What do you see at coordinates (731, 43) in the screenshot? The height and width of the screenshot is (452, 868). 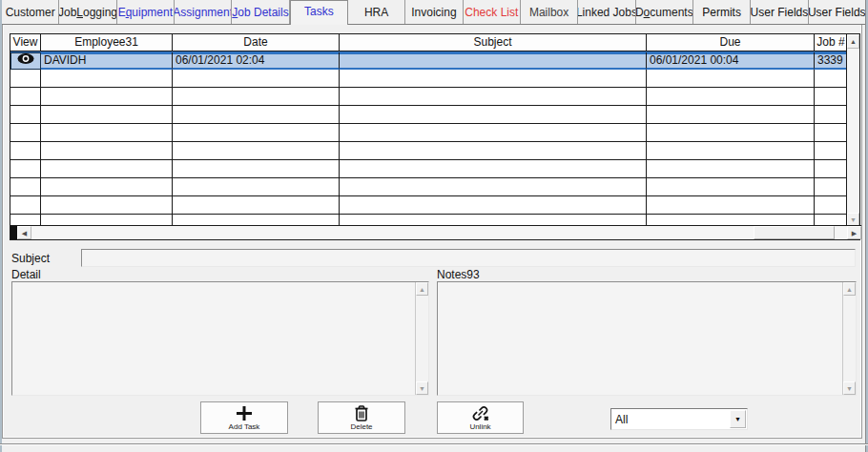 I see `column-header-due: Due` at bounding box center [731, 43].